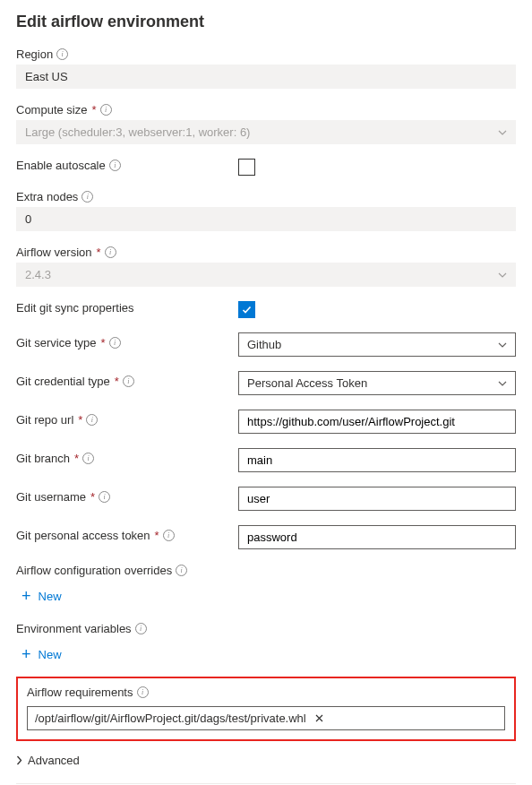 This screenshot has width=532, height=785. What do you see at coordinates (247, 310) in the screenshot?
I see `check-icon` at bounding box center [247, 310].